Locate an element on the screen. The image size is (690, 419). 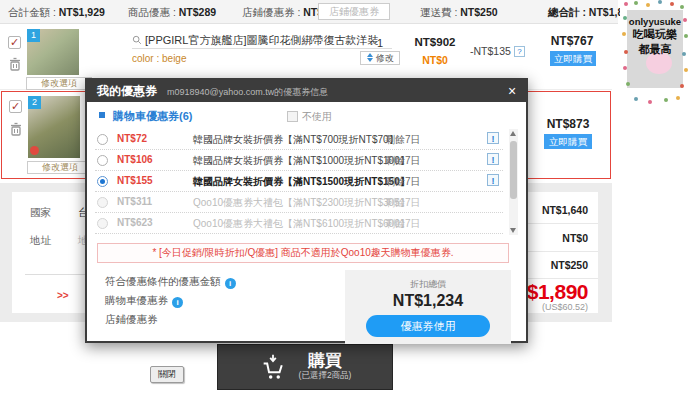
coupon-list: NT$72 韓國品牌女裝折價券【滿NT$700現折NT$70】 剩餘7日 ! N… is located at coordinates (299, 182).